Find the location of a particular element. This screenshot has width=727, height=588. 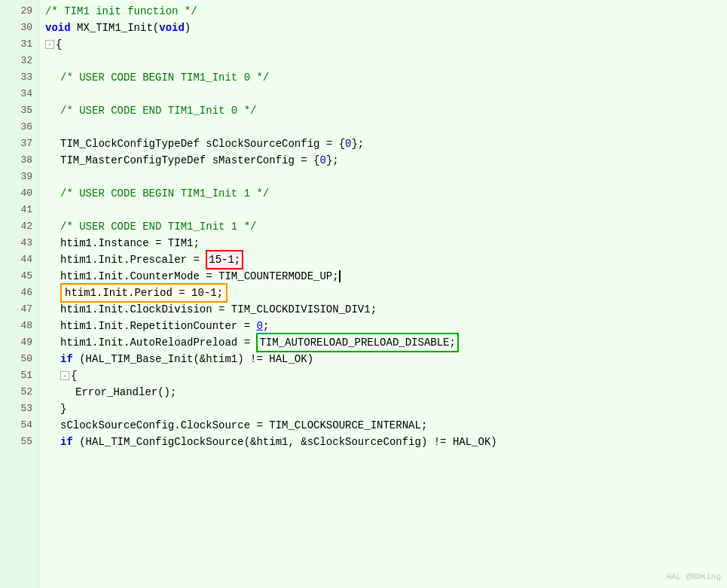

ln-31: 31 is located at coordinates (18, 44).